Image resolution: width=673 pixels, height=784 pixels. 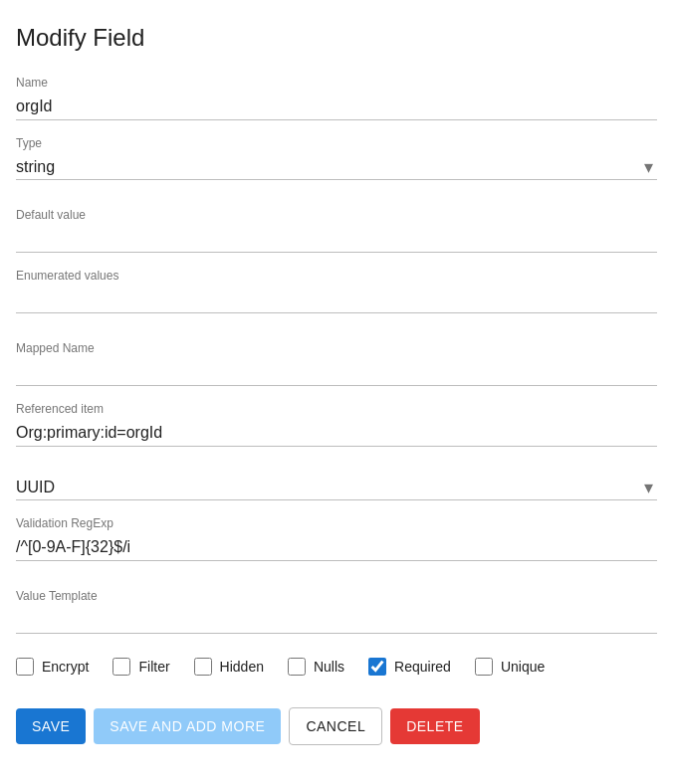 What do you see at coordinates (336, 434) in the screenshot?
I see `referenced-item-input` at bounding box center [336, 434].